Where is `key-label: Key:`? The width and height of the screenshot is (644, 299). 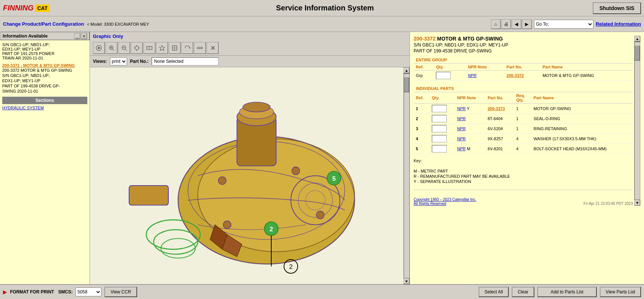 key-label: Key: is located at coordinates (523, 161).